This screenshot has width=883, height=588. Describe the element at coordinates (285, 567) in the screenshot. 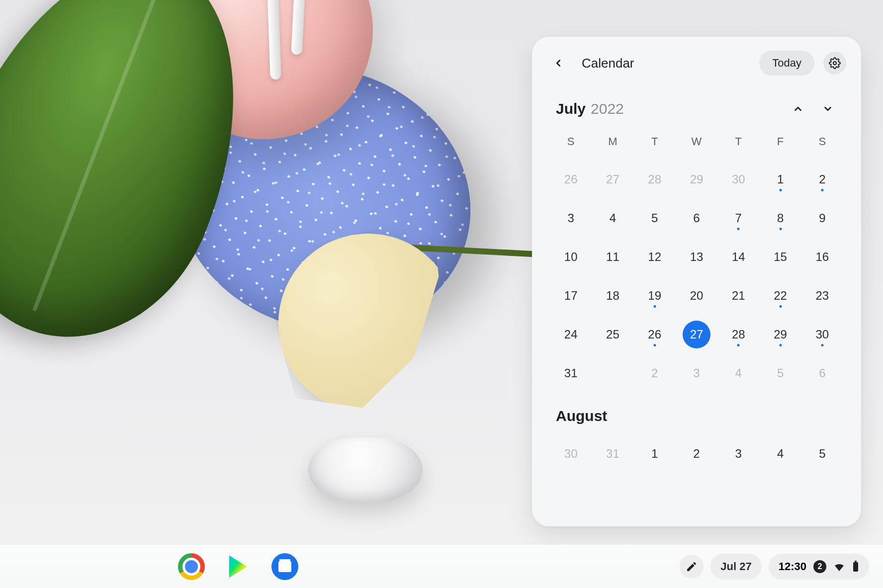

I see `files-app-icon` at that location.